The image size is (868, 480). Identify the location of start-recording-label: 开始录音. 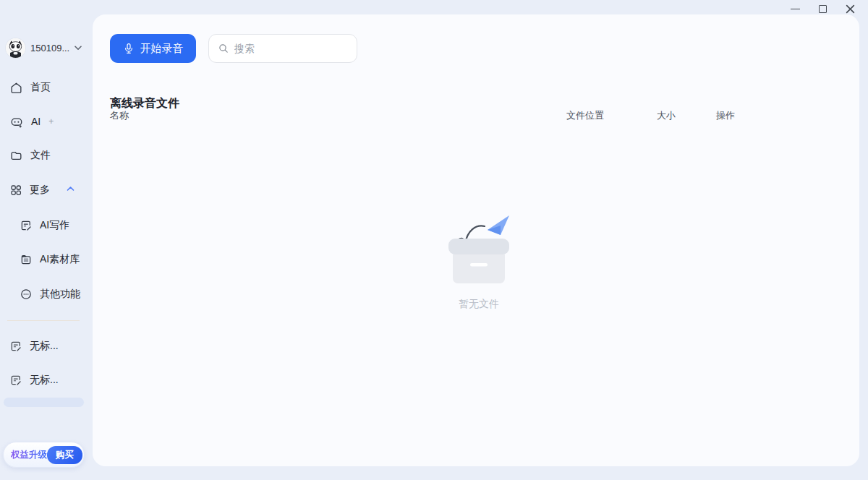
(162, 49).